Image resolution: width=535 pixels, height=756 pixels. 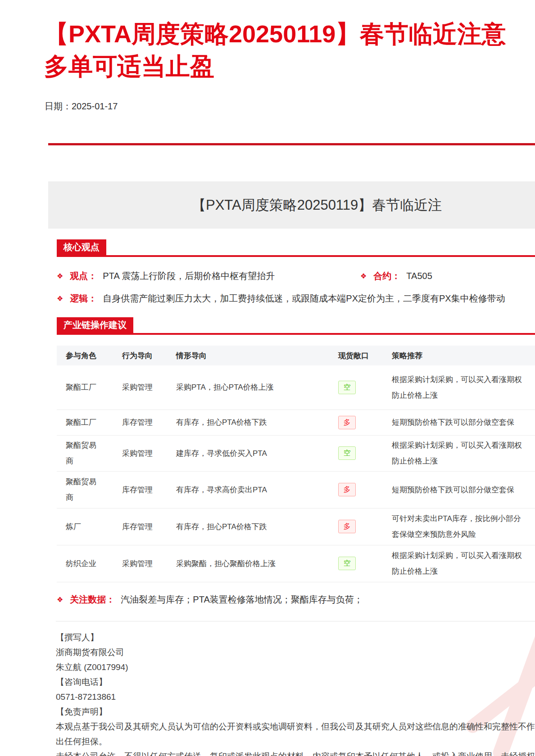 I want to click on section-header-advice: 产业链操作建议, so click(x=296, y=326).